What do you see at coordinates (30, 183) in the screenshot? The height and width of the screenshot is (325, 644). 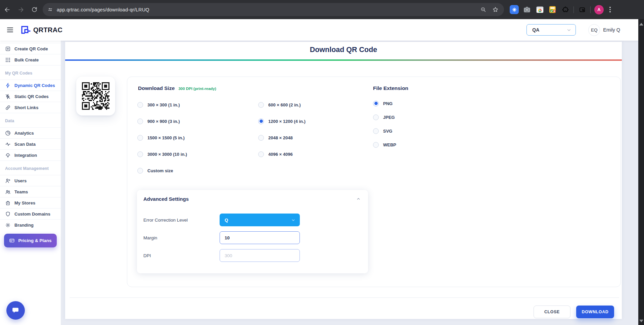 I see `sidebar: Create QR CodeBulk CreateMy QR CodesDyna…` at bounding box center [30, 183].